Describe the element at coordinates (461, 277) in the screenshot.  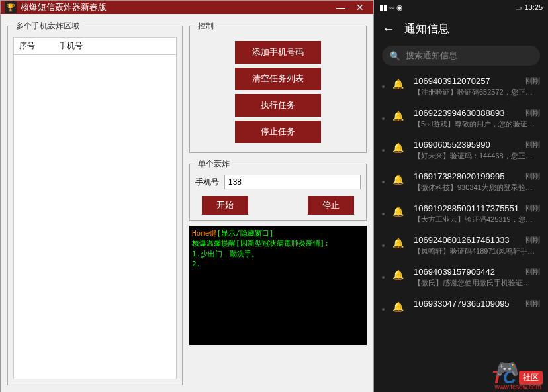
I see `notification-item: 🔔10694039157905442刚刚【微氏】感谢您使用微氏手机验证…` at that location.